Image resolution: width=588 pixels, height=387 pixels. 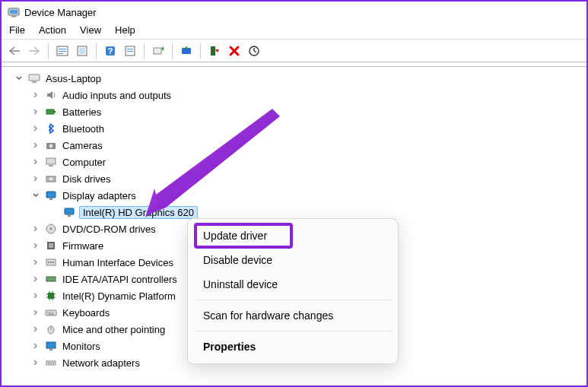 I want to click on titlebar: Device Manager, so click(x=294, y=12).